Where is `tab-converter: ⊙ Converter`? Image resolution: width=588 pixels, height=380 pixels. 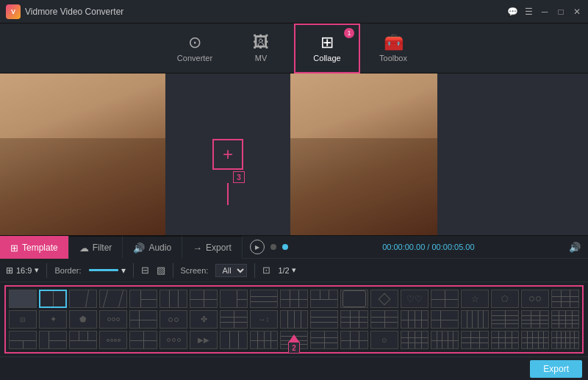 tab-converter: ⊙ Converter is located at coordinates (195, 49).